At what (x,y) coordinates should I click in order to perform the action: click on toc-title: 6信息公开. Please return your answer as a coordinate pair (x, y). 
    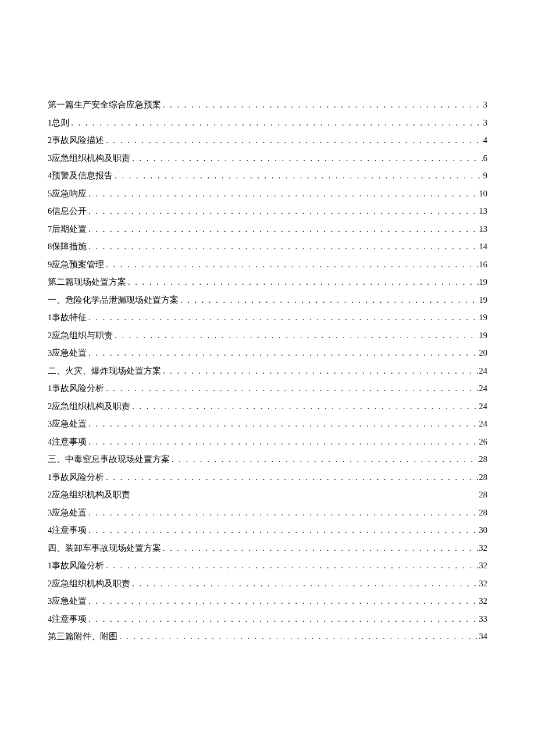
    Looking at the image, I should click on (67, 212).